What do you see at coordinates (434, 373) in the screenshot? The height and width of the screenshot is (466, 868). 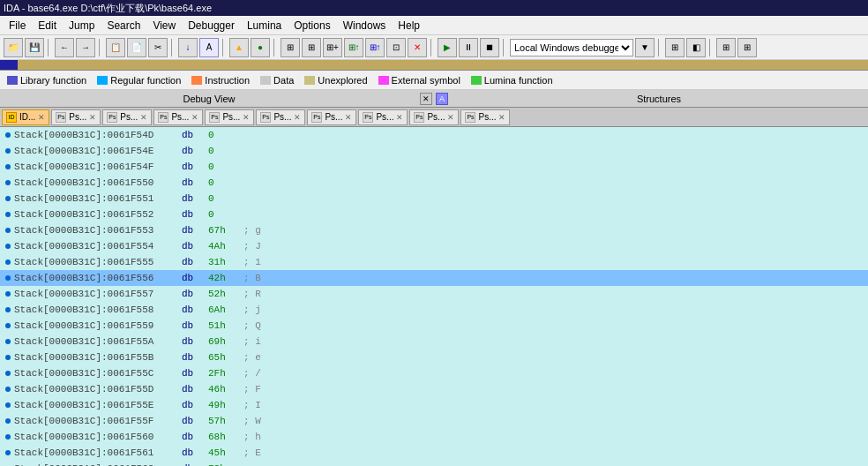 I see `table-row: Stack[0000B31C]:0061F55Cdb2Fh; /` at bounding box center [434, 373].